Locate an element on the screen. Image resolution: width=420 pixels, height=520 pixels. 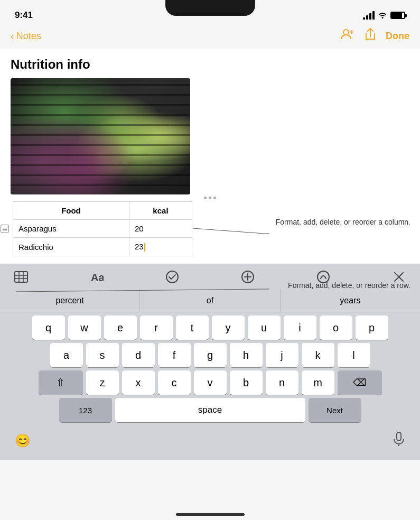
text-format-icon: Aa is located at coordinates (97, 277).